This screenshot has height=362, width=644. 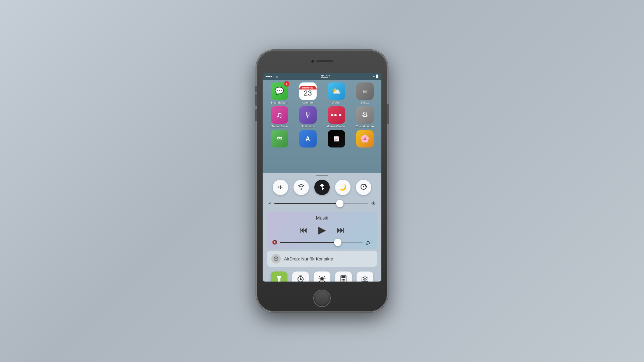 What do you see at coordinates (365, 117) in the screenshot?
I see `app-settings: ⚙ Einstellungen` at bounding box center [365, 117].